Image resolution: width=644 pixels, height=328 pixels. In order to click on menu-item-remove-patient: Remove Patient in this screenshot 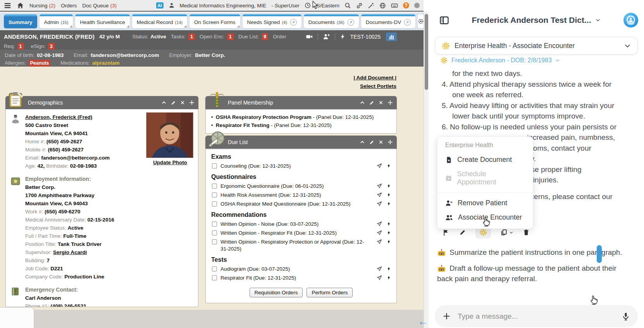, I will do `click(485, 203)`.